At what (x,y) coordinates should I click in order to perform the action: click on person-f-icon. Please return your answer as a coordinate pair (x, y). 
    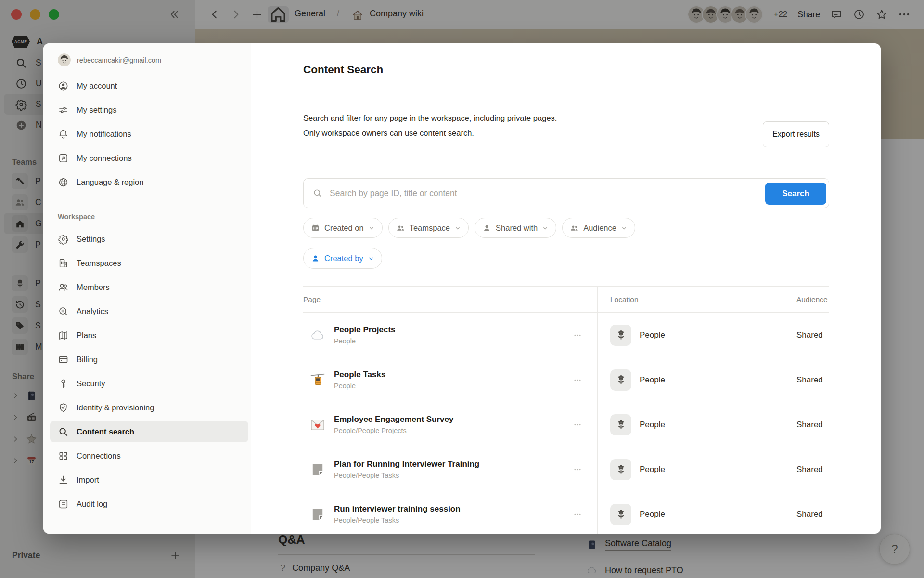
    Looking at the image, I should click on (487, 228).